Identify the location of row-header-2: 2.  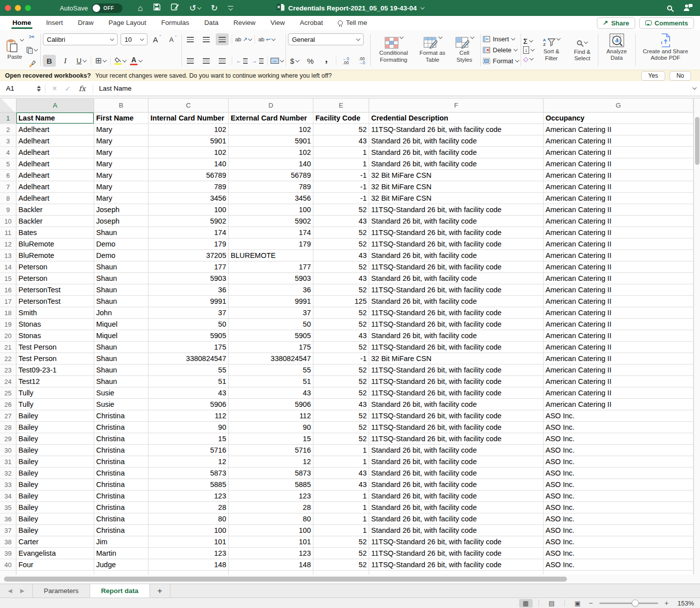
(8, 129).